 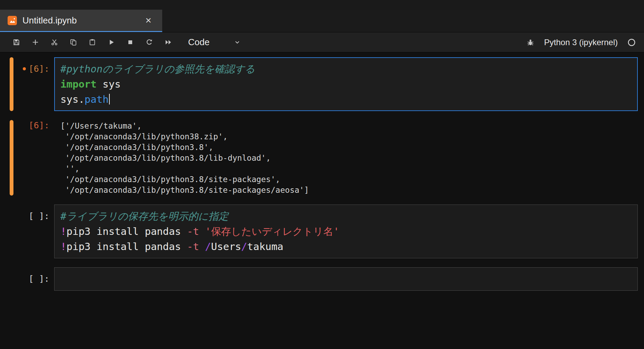 What do you see at coordinates (111, 42) in the screenshot?
I see `run-icon` at bounding box center [111, 42].